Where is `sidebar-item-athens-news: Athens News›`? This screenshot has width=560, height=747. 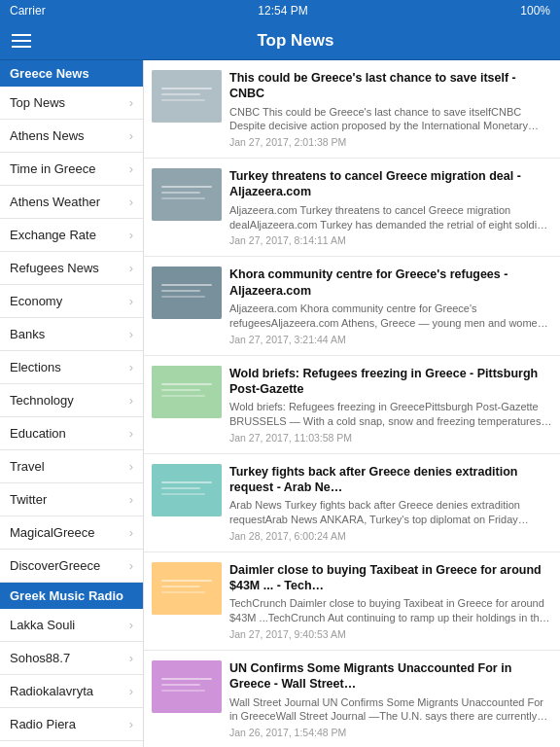 sidebar-item-athens-news: Athens News› is located at coordinates (72, 136).